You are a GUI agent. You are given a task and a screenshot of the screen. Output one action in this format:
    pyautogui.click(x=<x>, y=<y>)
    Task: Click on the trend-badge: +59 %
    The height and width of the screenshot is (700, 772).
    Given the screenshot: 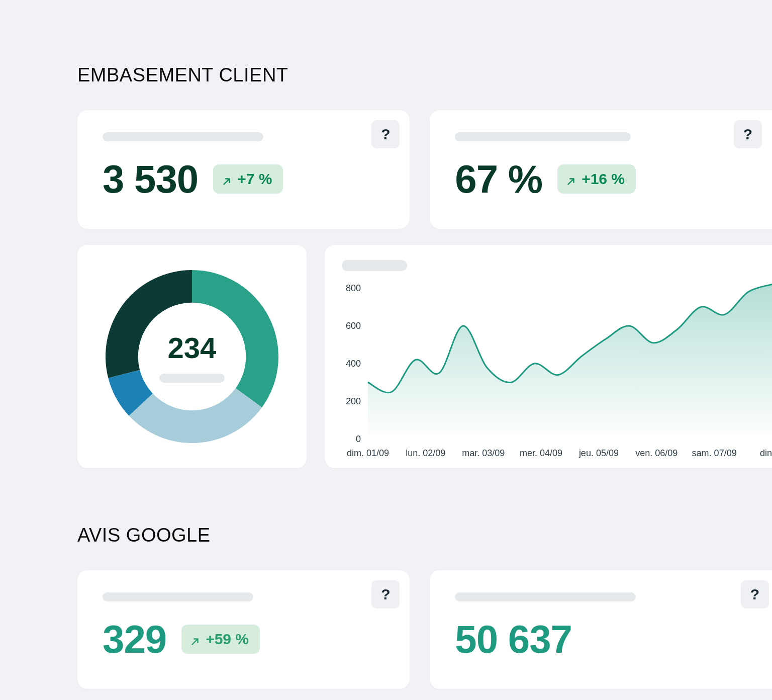 What is the action you would take?
    pyautogui.click(x=221, y=639)
    